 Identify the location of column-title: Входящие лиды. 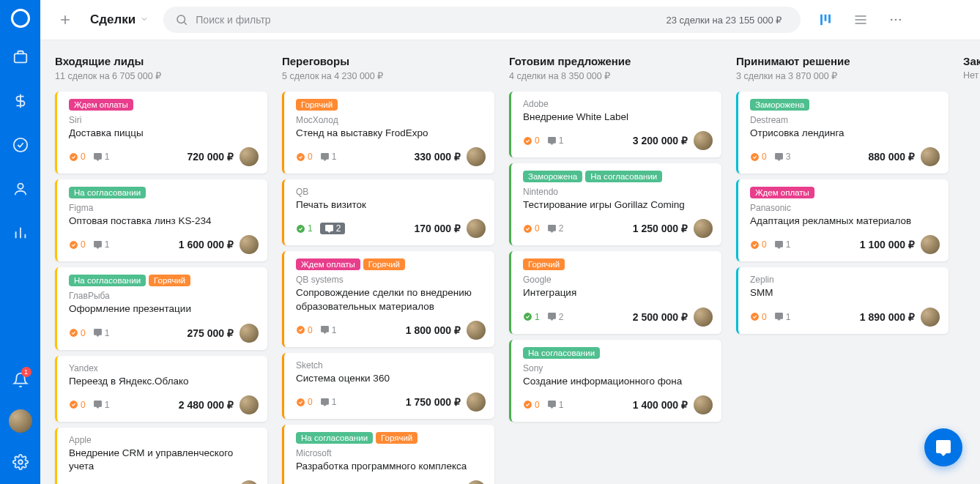
(161, 62).